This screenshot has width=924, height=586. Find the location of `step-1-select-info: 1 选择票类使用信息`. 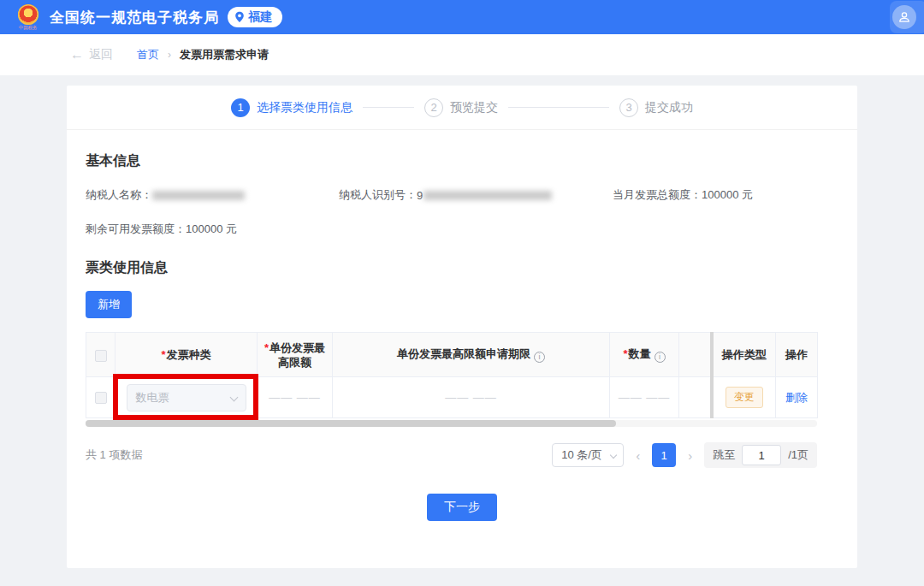

step-1-select-info: 1 选择票类使用信息 is located at coordinates (292, 108).